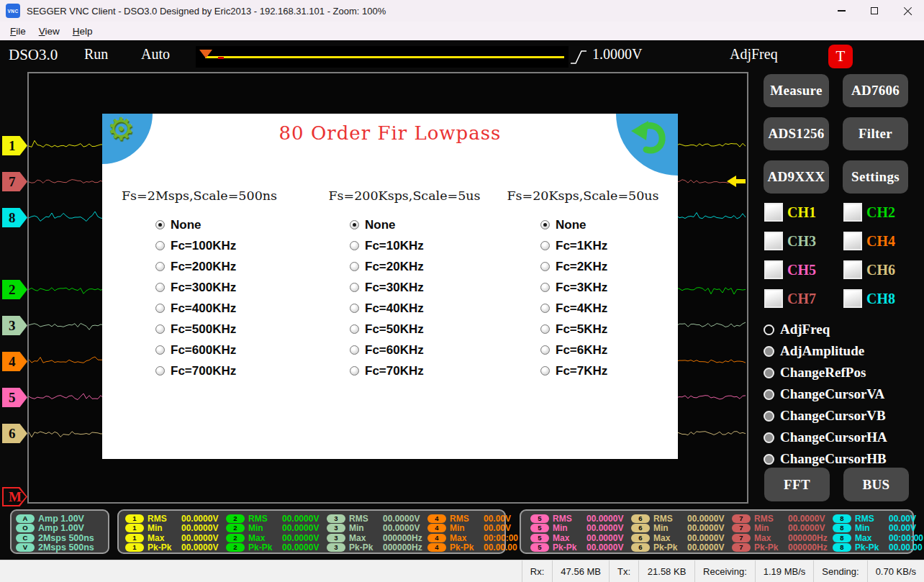 The width and height of the screenshot is (924, 582). Describe the element at coordinates (736, 181) in the screenshot. I see `trigger-position-arrow-icon` at that location.